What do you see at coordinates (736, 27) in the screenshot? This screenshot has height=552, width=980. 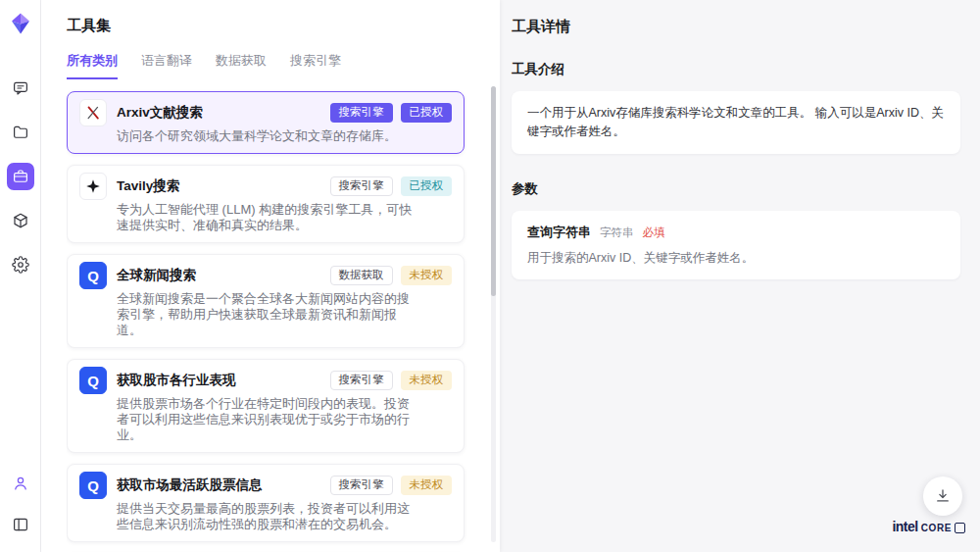 I see `detail-title: 工具详情` at bounding box center [736, 27].